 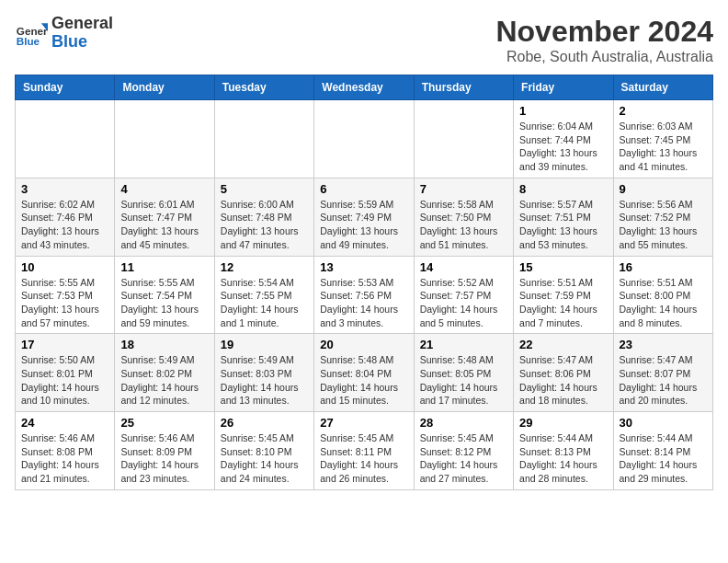 I want to click on day-number: 6, so click(x=364, y=190).